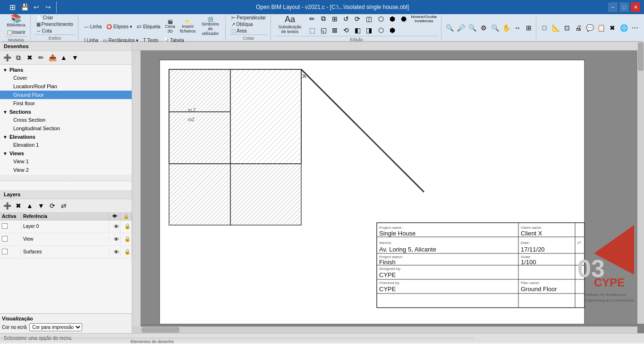  I want to click on 3d-btn4: ⬡, so click(381, 30).